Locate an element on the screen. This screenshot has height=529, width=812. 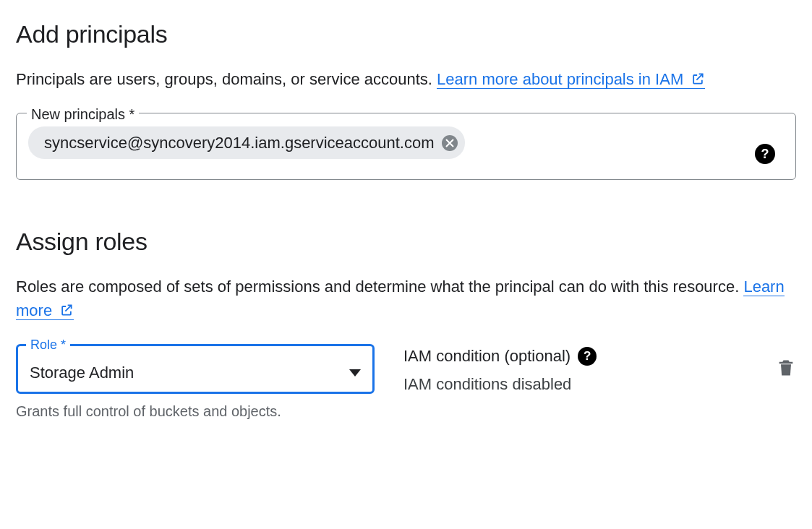
role-select-value: Storage Admin is located at coordinates (82, 373).